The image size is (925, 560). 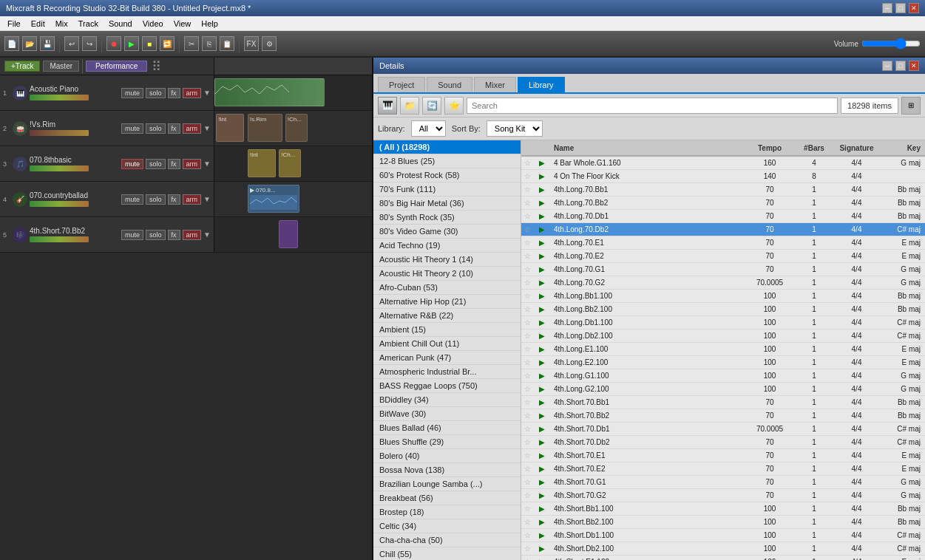 I want to click on track-5-volume-bar, so click(x=59, y=239).